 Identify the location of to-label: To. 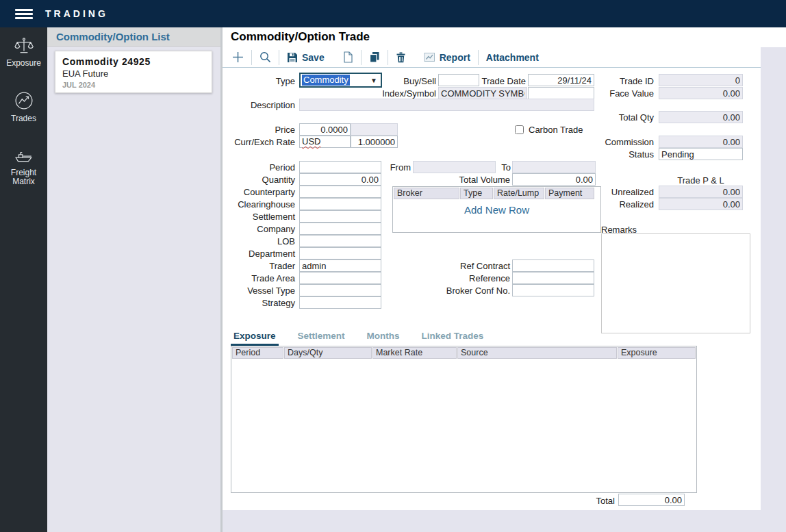
(500, 168).